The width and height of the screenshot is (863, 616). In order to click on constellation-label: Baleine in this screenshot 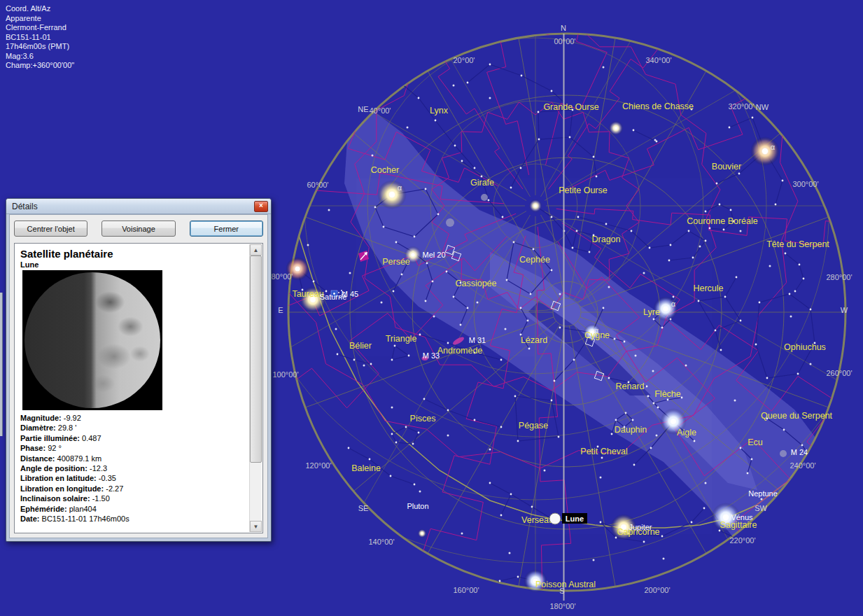, I will do `click(366, 468)`.